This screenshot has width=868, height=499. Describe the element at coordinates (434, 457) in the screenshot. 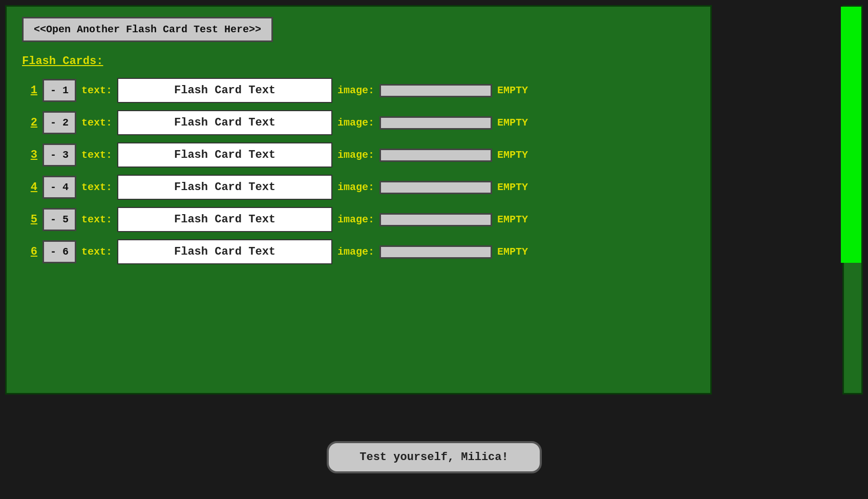

I see `test-yourself-button: Test yourself, Milica!` at that location.